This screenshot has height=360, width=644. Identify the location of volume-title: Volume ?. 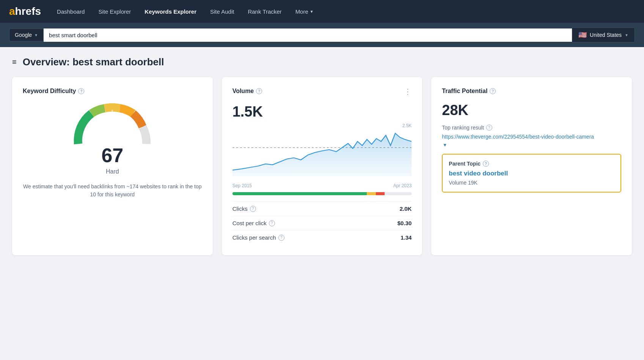
(247, 91).